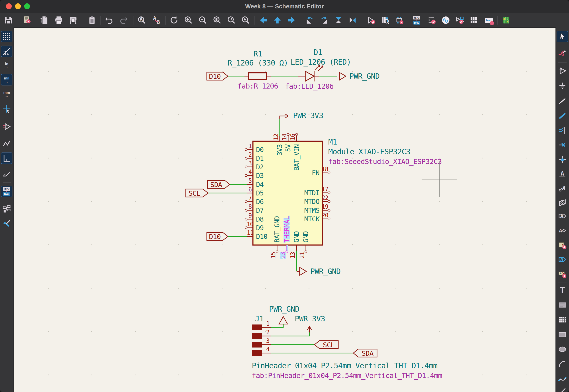 The image size is (569, 392). Describe the element at coordinates (562, 131) in the screenshot. I see `bus-entry-button` at that location.